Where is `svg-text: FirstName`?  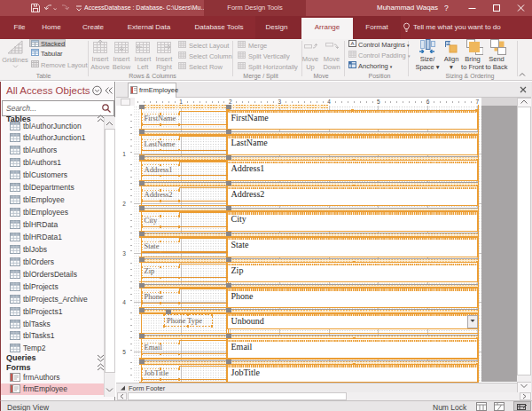
svg-text: FirstName is located at coordinates (250, 117).